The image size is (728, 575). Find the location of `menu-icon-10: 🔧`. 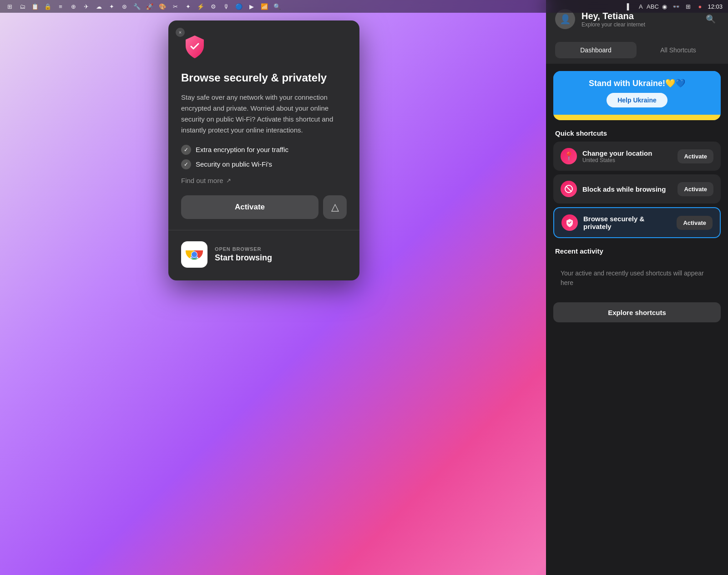

menu-icon-10: 🔧 is located at coordinates (137, 6).